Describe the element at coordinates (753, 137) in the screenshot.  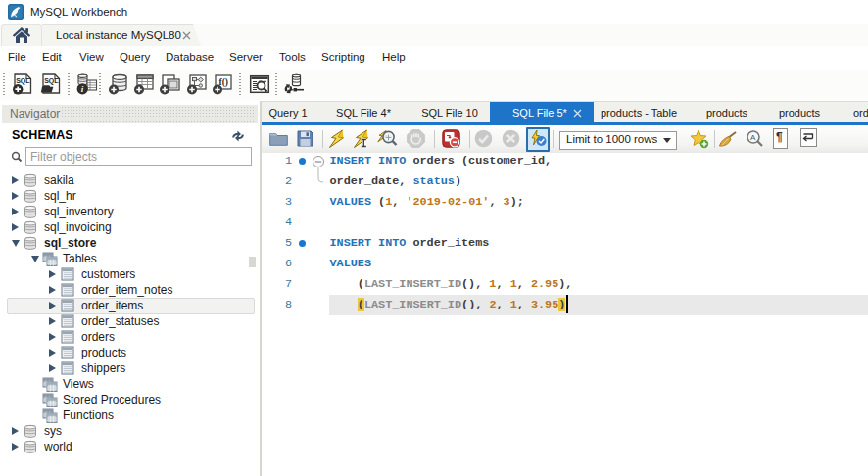
I see `svg-text: A` at that location.